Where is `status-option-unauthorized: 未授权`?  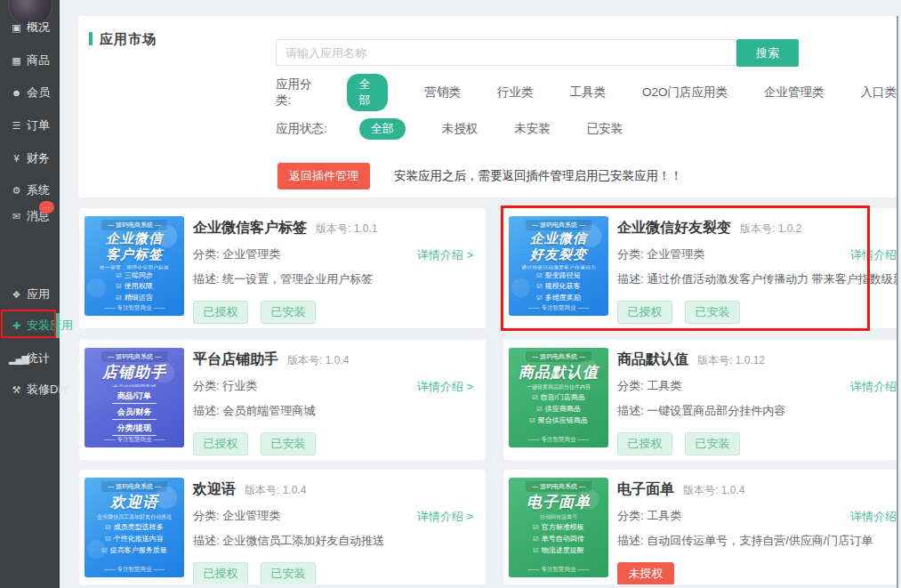 status-option-unauthorized: 未授权 is located at coordinates (461, 129).